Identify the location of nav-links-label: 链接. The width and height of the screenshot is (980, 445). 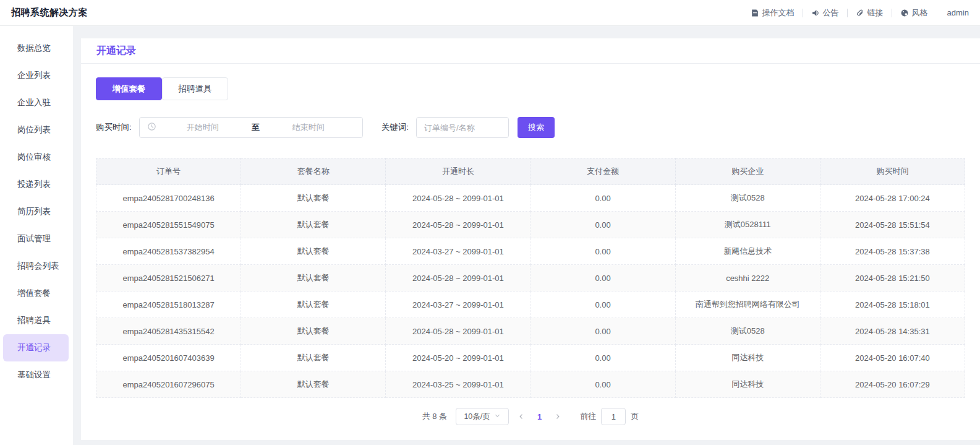
(876, 13).